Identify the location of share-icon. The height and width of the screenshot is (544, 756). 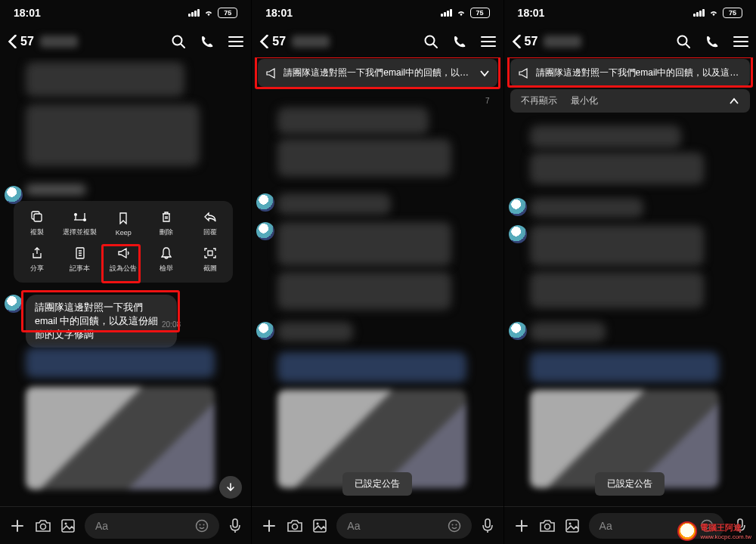
(37, 253).